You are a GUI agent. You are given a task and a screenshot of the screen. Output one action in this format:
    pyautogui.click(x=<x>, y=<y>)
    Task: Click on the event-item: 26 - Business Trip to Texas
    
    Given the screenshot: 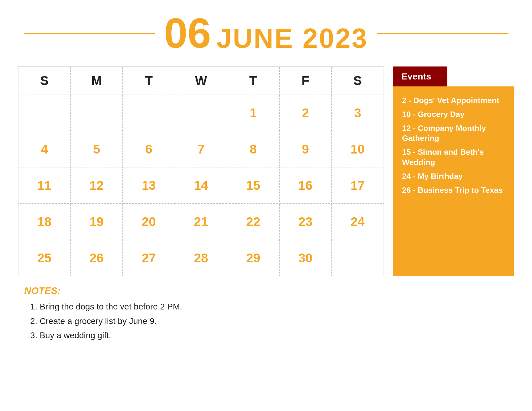 What is the action you would take?
    pyautogui.click(x=453, y=190)
    